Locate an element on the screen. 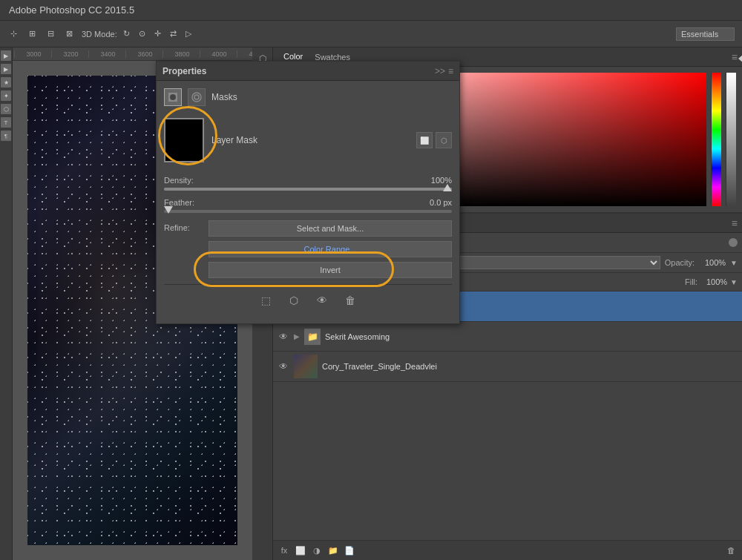 The image size is (742, 560). ruler-mark: 3000 is located at coordinates (33, 54).